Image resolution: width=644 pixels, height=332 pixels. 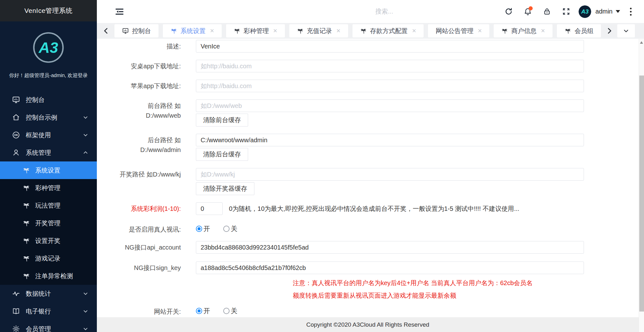 I want to click on sidebar-item-lottery-admin: 彩种管理, so click(x=48, y=188).